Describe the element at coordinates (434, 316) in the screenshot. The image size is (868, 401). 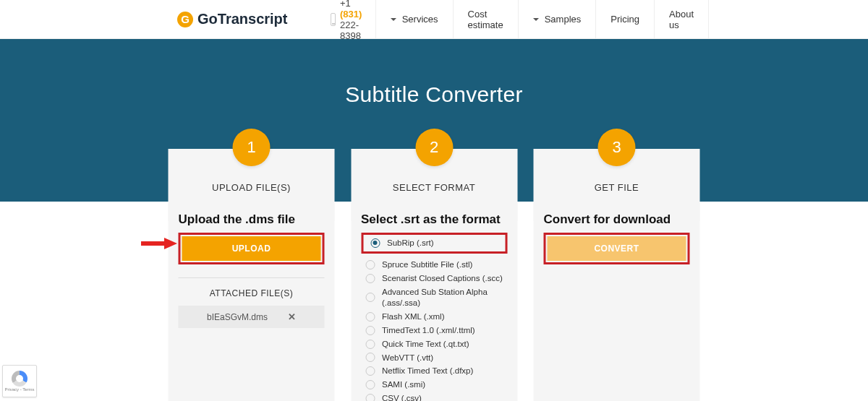
I see `format-option: Flash XML (.xml)` at that location.